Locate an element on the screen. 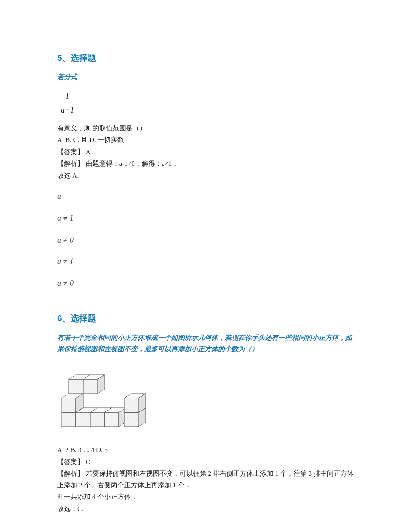  q5-explain-row1: 【解析】 由题意得：a-1≠0，解得：a≠1， is located at coordinates (206, 164).